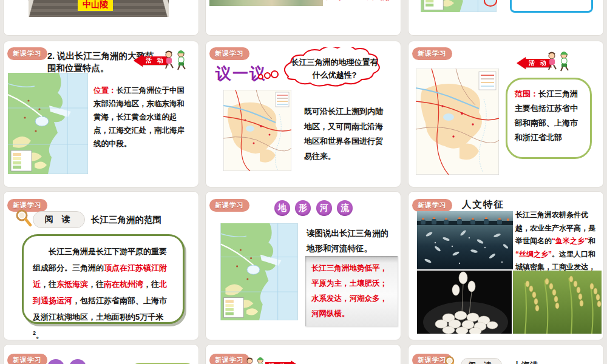  I want to click on clipped-slide-title: 长江三角洲, so click(359, 1).